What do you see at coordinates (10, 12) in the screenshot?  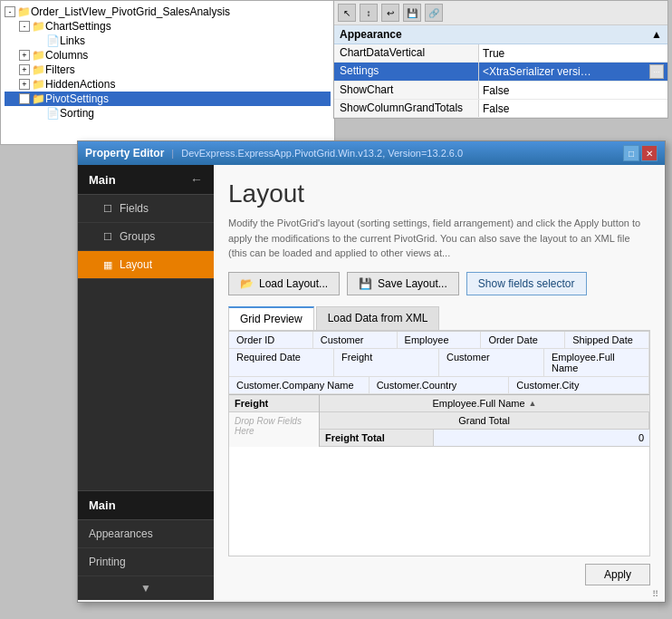 I see `root-expander: -` at bounding box center [10, 12].